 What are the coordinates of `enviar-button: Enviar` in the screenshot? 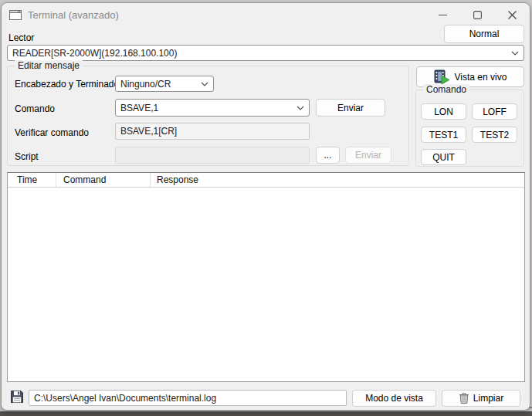 It's located at (351, 108).